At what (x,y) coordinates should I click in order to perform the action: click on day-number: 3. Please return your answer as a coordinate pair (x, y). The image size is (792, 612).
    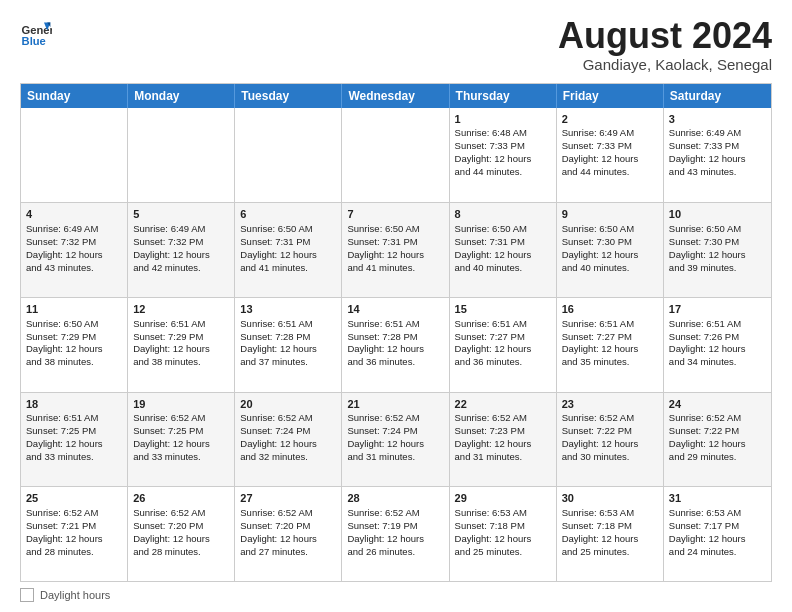
    Looking at the image, I should click on (718, 120).